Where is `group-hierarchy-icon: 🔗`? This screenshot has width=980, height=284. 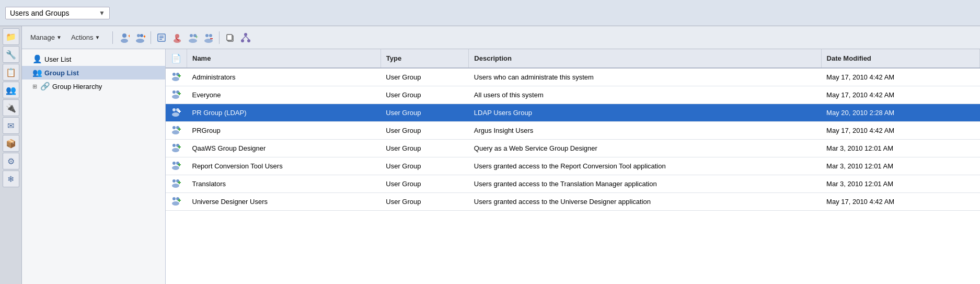
group-hierarchy-icon: 🔗 is located at coordinates (45, 86).